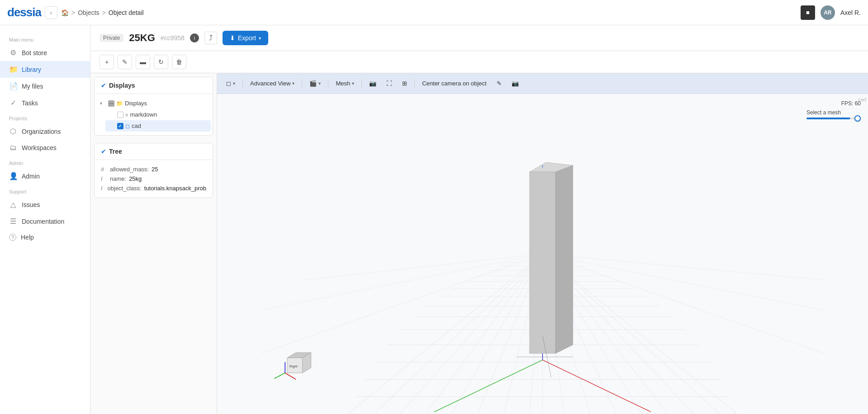 This screenshot has height=414, width=868. I want to click on help-icon: ?, so click(13, 237).